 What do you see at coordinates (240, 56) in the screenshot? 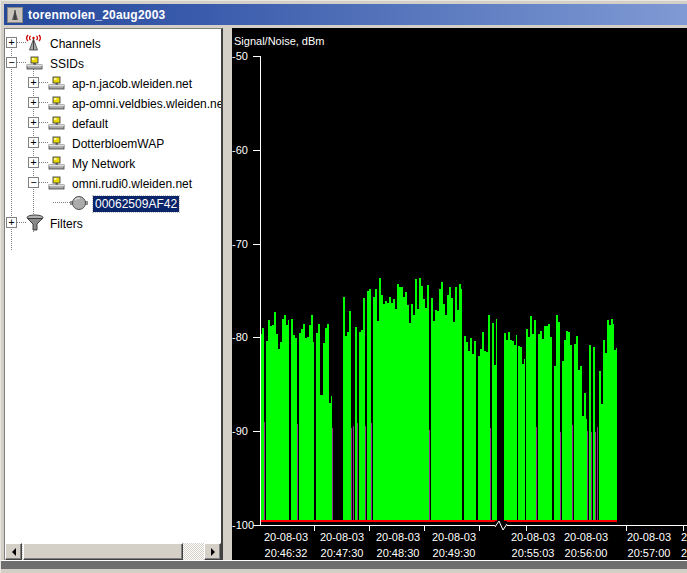
I see `y-tick-label: -50` at bounding box center [240, 56].